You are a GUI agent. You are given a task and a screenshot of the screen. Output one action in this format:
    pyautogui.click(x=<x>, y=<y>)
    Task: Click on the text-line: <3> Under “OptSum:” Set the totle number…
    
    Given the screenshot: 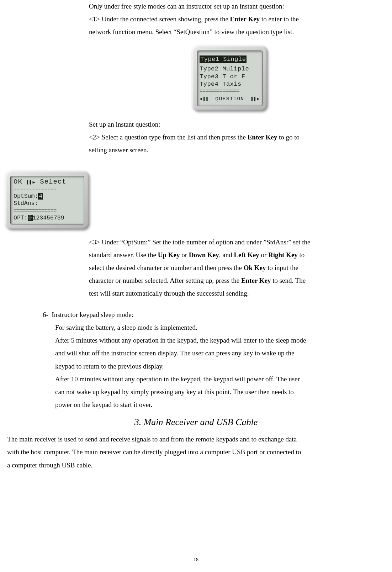 What is the action you would take?
    pyautogui.click(x=235, y=242)
    